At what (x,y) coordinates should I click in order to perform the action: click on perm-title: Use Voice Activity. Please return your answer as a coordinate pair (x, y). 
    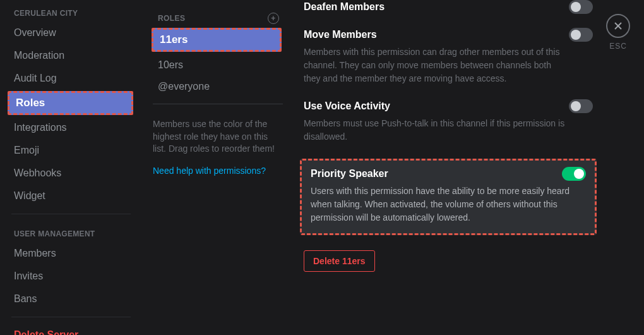
    Looking at the image, I should click on (347, 106).